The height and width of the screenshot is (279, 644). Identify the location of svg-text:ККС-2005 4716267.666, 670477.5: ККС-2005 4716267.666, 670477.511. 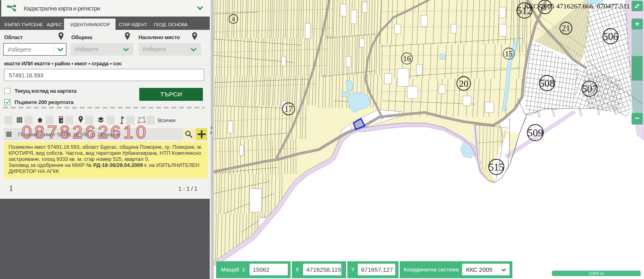
(577, 6).